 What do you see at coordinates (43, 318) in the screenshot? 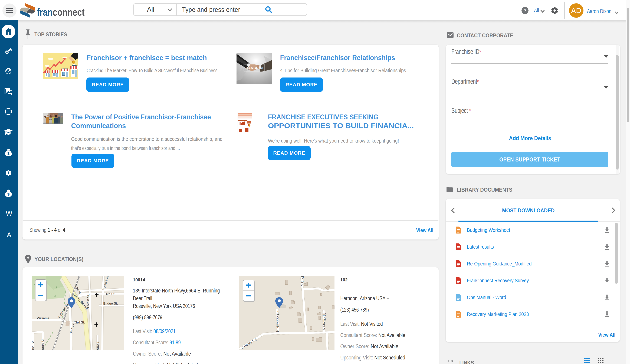
I see `svg-text: Williams` at bounding box center [43, 318].